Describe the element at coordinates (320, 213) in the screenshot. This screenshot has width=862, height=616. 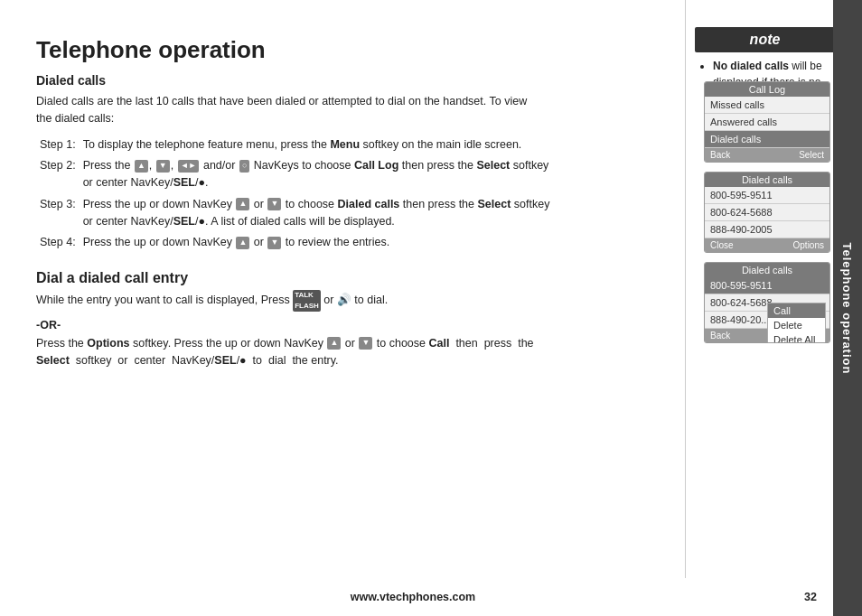
I see `step3-text: Press the up or down NavKey ▲ or ▼ to ch…` at that location.